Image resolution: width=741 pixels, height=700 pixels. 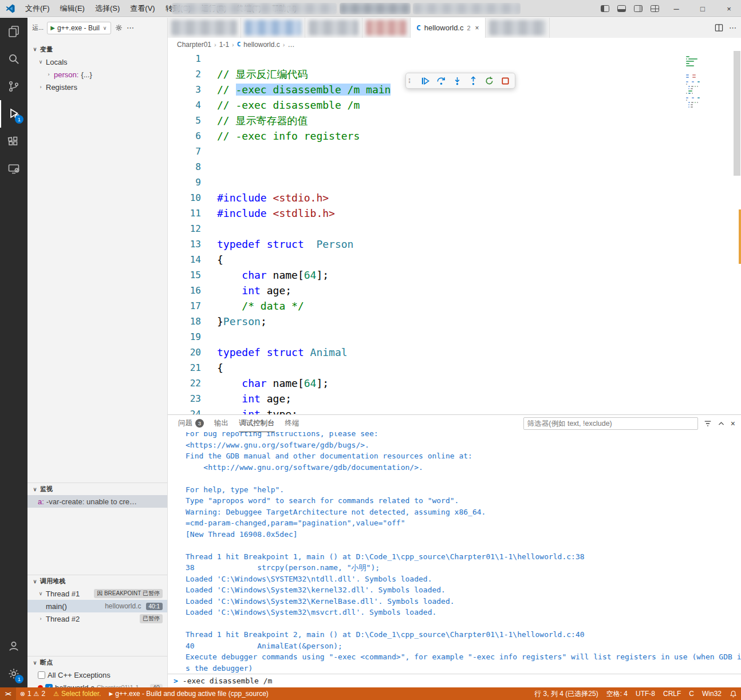 What do you see at coordinates (14, 31) in the screenshot?
I see `explorer-icon` at bounding box center [14, 31].